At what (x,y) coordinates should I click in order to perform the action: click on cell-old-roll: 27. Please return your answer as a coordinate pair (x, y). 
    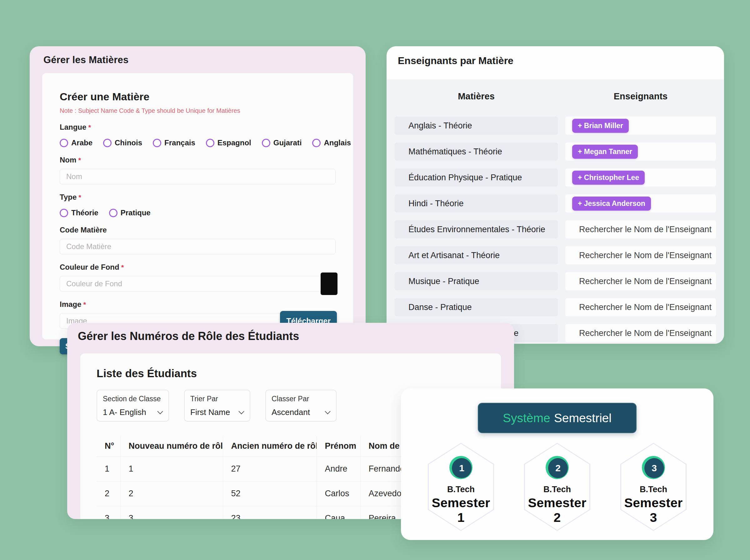
    Looking at the image, I should click on (270, 469).